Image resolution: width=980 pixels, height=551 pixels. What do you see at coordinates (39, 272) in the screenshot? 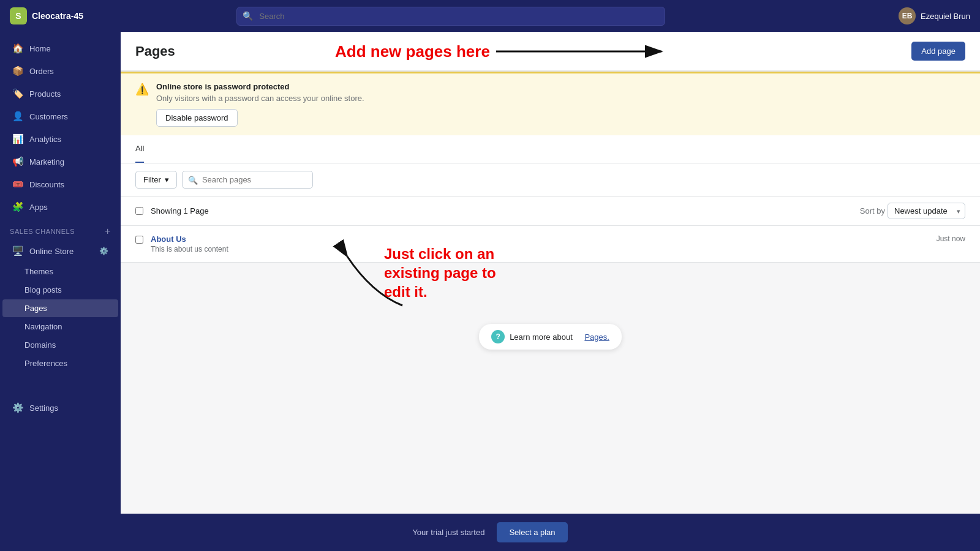
I see `sidebar-label-themes: Themes` at bounding box center [39, 272].